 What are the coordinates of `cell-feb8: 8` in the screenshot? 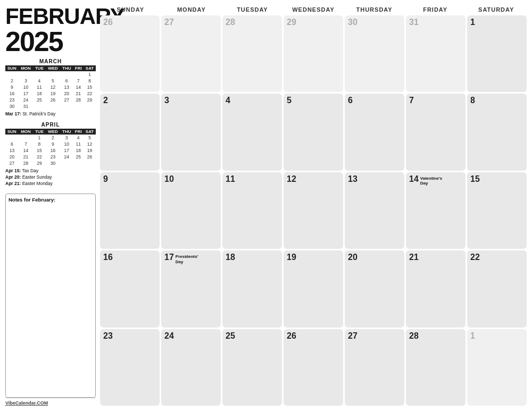 It's located at (497, 132).